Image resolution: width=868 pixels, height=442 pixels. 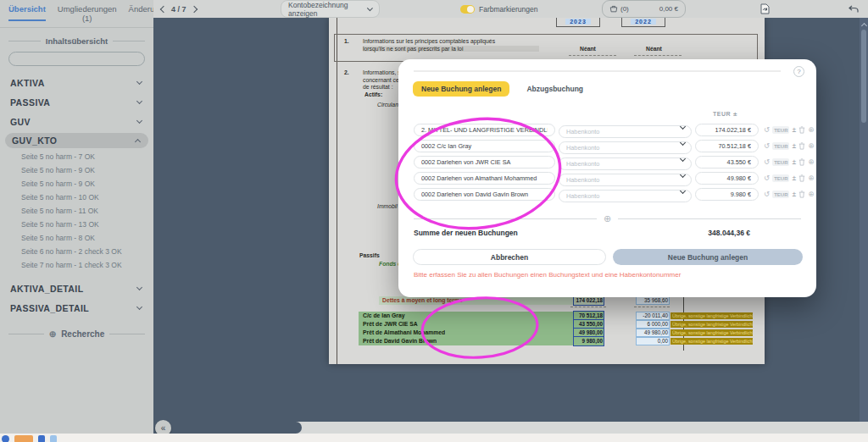 I want to click on booking-row: ↺ TEUR ± ⊕, so click(x=607, y=130).